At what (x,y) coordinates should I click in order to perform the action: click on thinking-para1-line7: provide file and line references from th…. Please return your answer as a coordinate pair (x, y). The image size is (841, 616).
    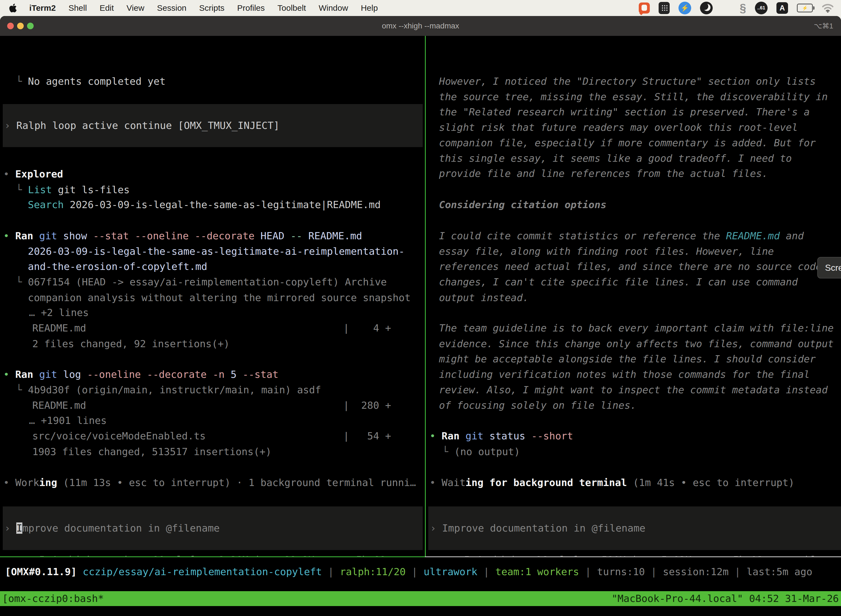
    Looking at the image, I should click on (604, 174).